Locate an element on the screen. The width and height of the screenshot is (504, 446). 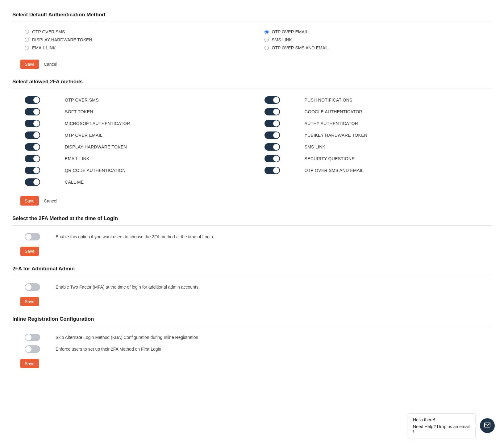
toggle-soft-token is located at coordinates (32, 112).